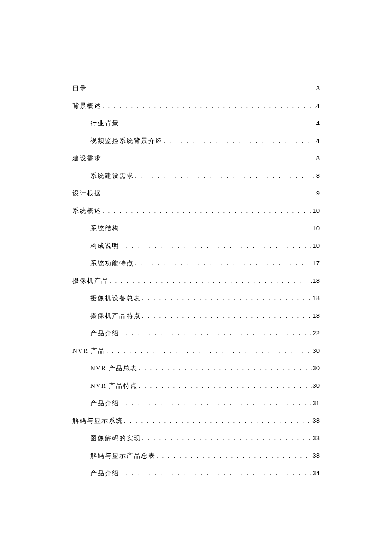 Image resolution: width=392 pixels, height=555 pixels. What do you see at coordinates (105, 229) in the screenshot?
I see `toc-title: 系统结构` at bounding box center [105, 229].